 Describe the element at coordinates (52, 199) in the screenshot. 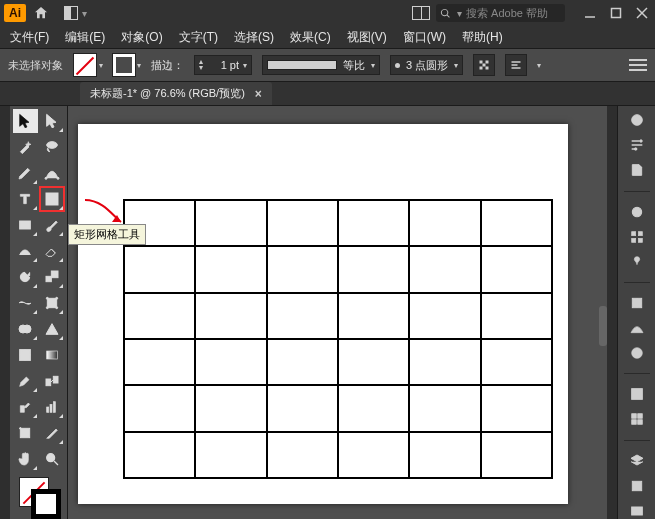

I see `rectangular-grid-tool` at that location.